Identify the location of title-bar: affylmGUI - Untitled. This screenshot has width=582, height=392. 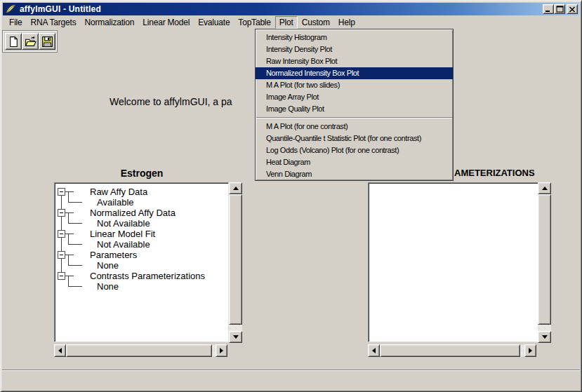
(291, 9).